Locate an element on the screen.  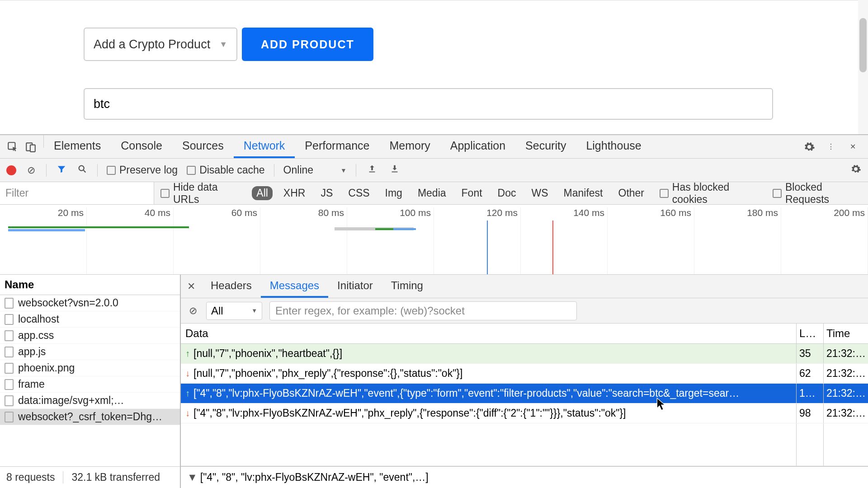
type-media: Media is located at coordinates (432, 193).